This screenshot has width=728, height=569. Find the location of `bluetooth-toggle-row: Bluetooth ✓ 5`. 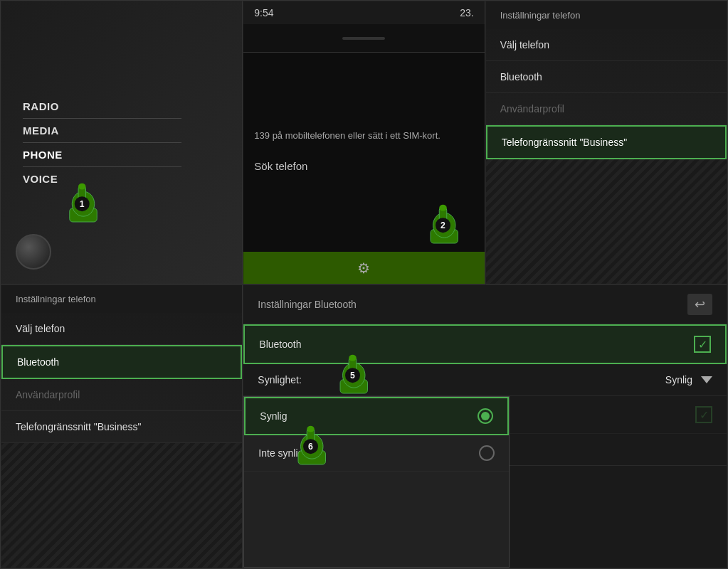

bluetooth-toggle-row: Bluetooth ✓ 5 is located at coordinates (485, 344).